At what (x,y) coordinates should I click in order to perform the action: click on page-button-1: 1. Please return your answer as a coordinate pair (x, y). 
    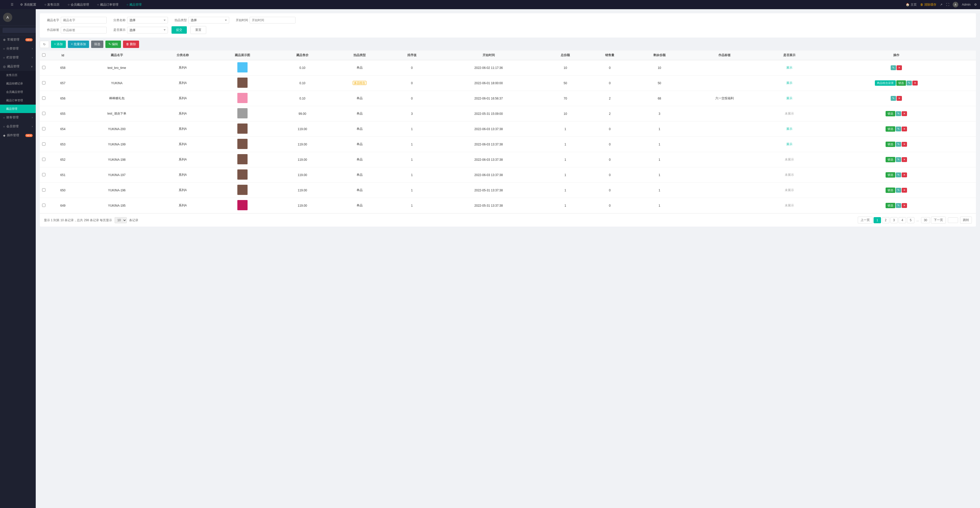
    Looking at the image, I should click on (877, 220).